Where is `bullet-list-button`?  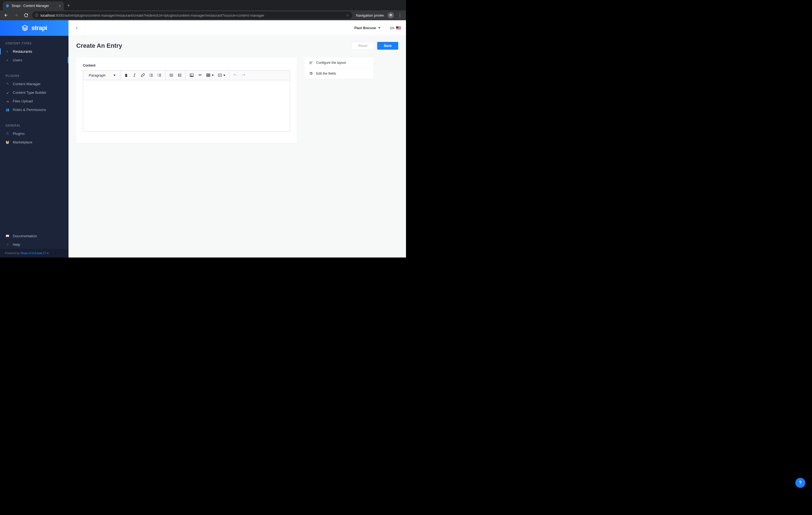 bullet-list-button is located at coordinates (151, 75).